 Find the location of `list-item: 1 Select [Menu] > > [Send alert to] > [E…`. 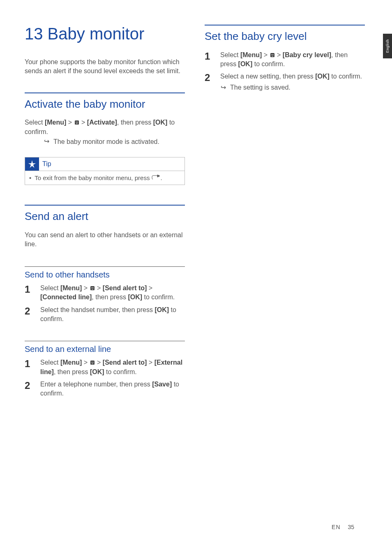

list-item: 1 Select [Menu] > > [Send alert to] > [E… is located at coordinates (105, 368).